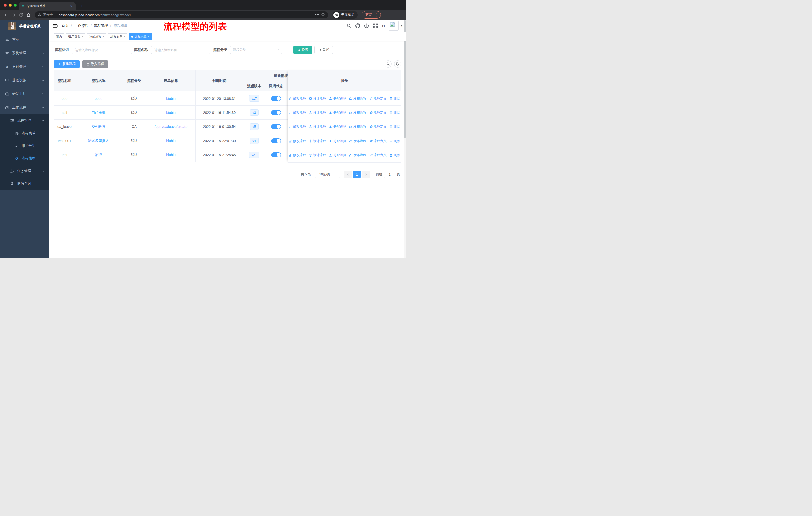 Image resolution: width=812 pixels, height=516 pixels. What do you see at coordinates (388, 64) in the screenshot?
I see `toggle-search-button` at bounding box center [388, 64].